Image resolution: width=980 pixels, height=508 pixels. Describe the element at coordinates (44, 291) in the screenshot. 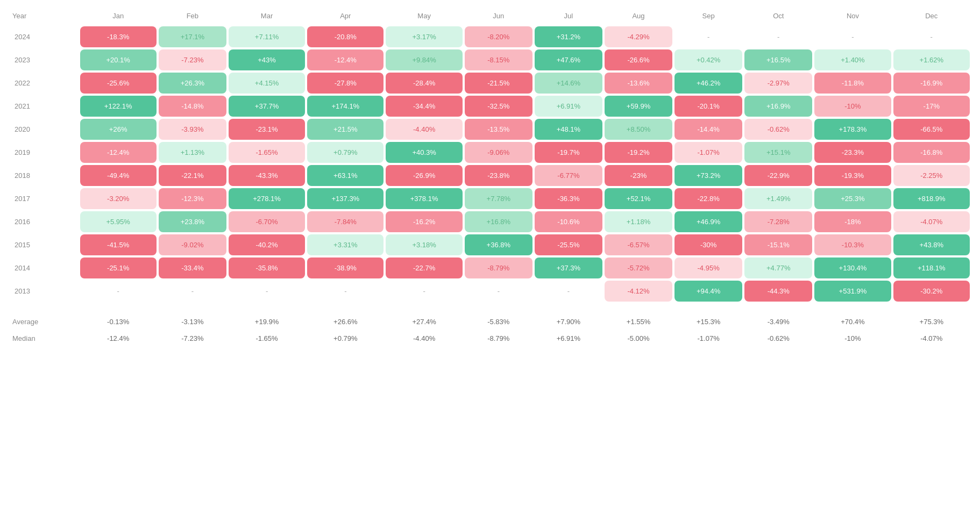

I see `year-cell: 2013` at that location.